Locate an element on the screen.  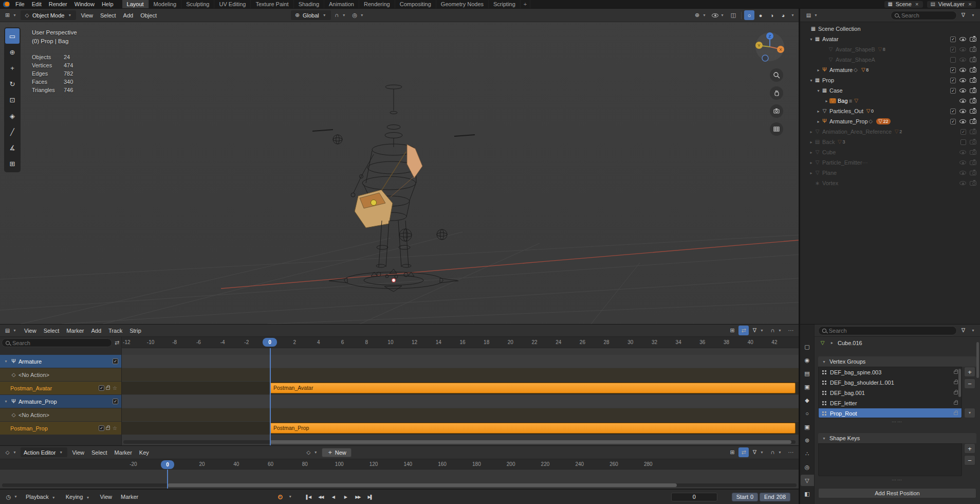
workspace-tab: Compositing is located at coordinates (416, 4).